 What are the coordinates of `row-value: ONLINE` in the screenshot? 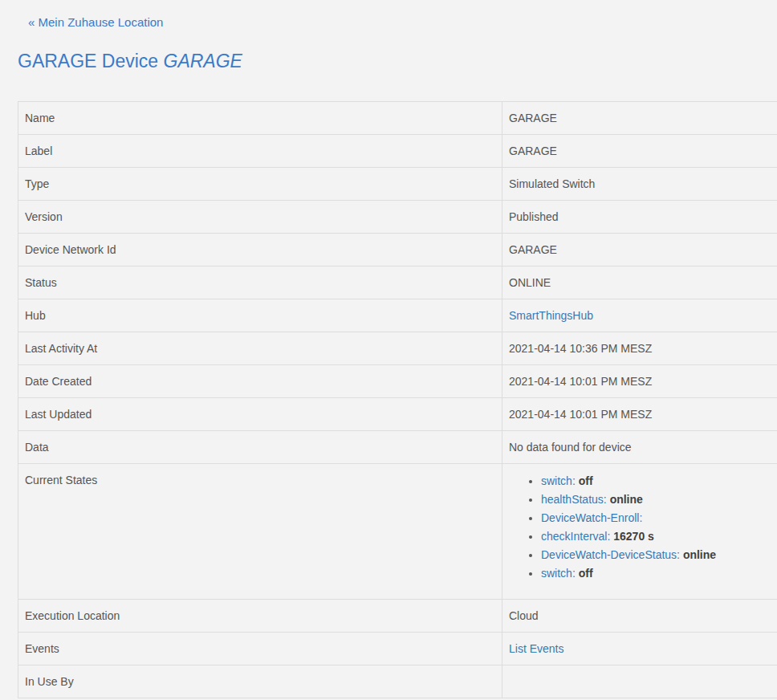 It's located at (640, 283).